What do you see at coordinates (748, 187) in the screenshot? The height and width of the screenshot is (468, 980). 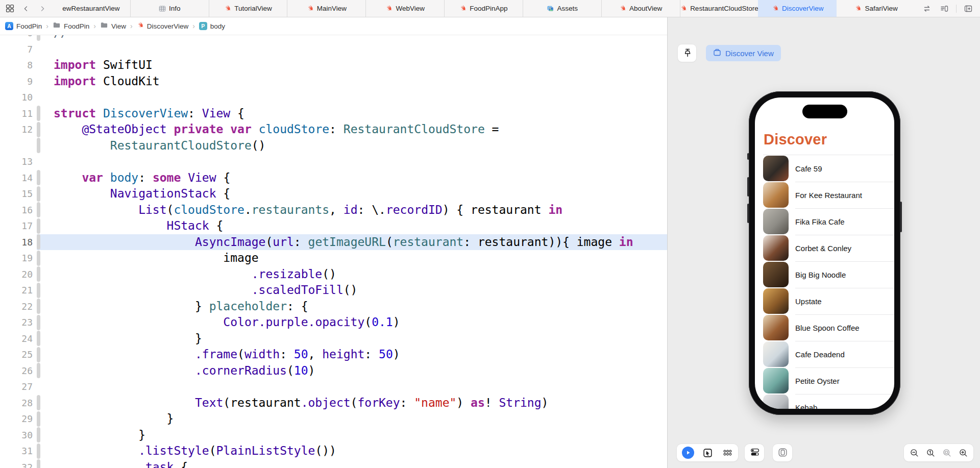 I see `volume-up-button` at bounding box center [748, 187].